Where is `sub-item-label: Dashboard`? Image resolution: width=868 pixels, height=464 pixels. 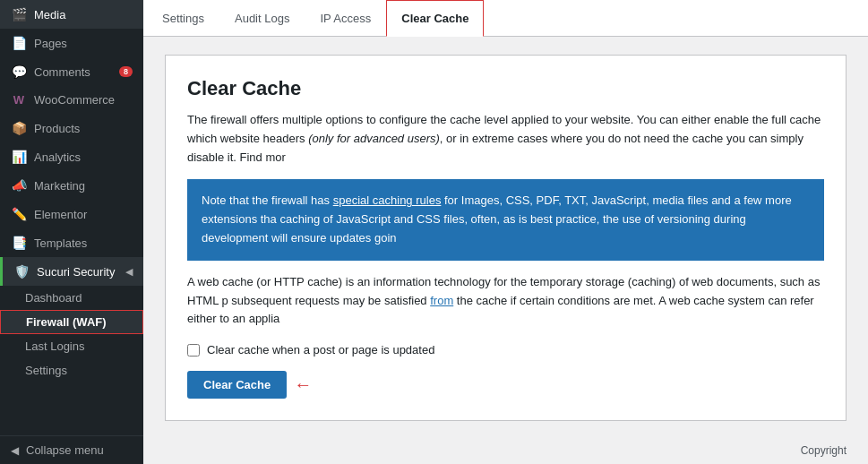
sub-item-label: Dashboard is located at coordinates (54, 297).